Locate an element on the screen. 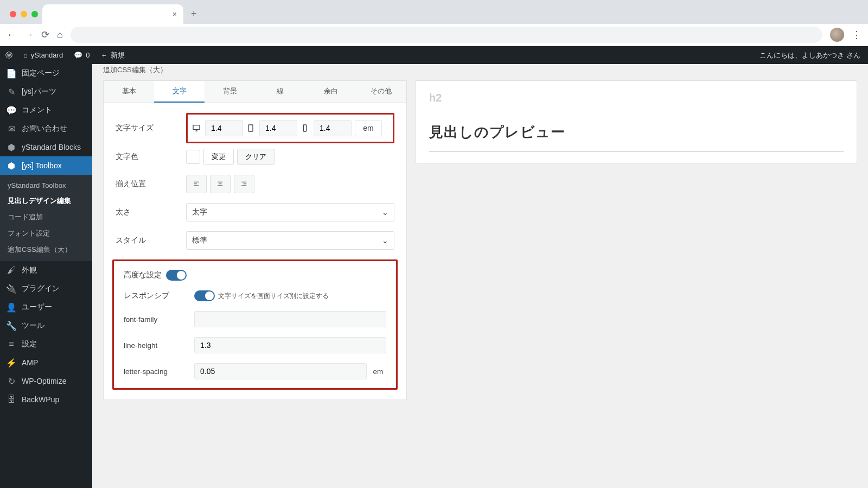  sidebar-item-5: ⬢[ys] Toolbox is located at coordinates (46, 166).